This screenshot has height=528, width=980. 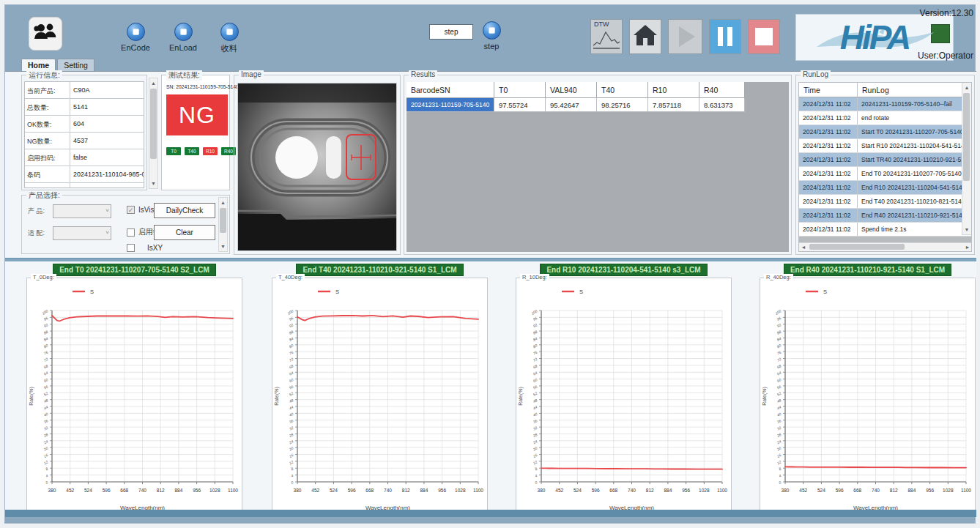 I want to click on svg-text: 56, so click(x=46, y=387).